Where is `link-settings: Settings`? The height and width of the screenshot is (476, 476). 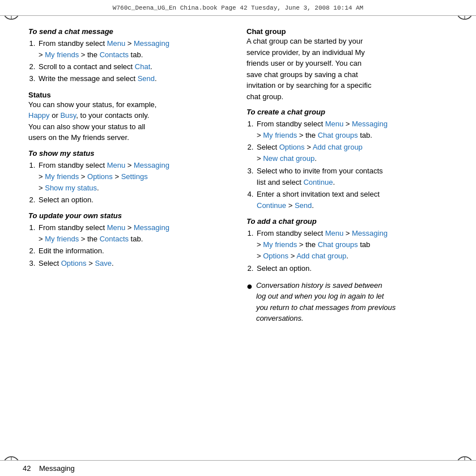 link-settings: Settings is located at coordinates (135, 177).